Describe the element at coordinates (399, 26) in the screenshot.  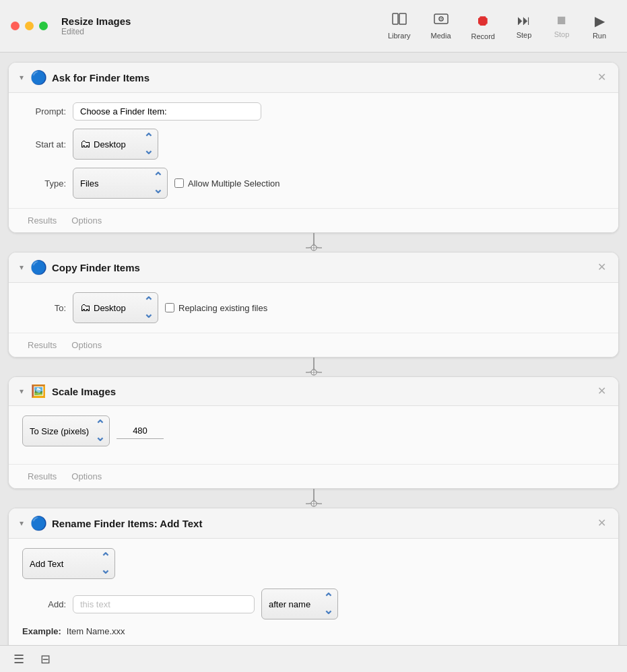
I see `library-button: Library` at that location.